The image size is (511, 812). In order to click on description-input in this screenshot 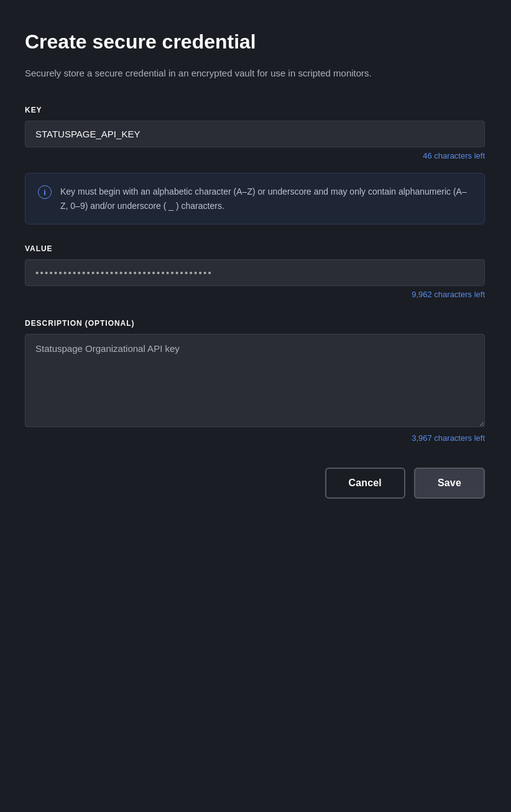, I will do `click(255, 381)`.